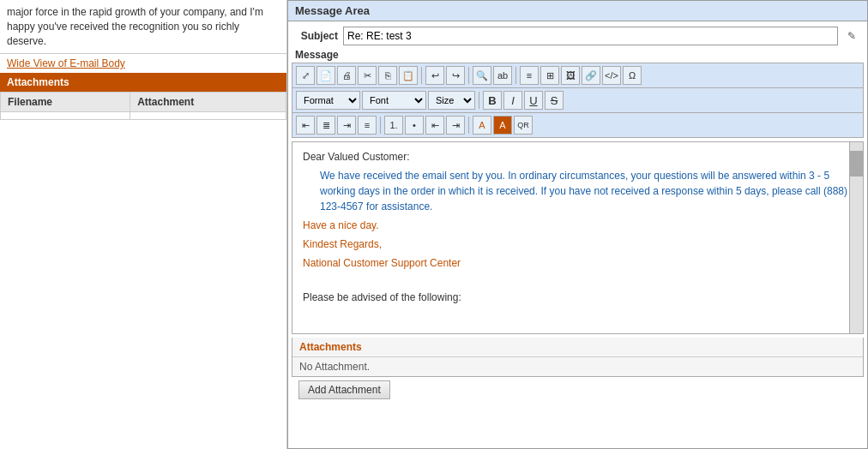 The height and width of the screenshot is (449, 868). What do you see at coordinates (143, 96) in the screenshot?
I see `left-attachments-section: Attachments Filename Attachment` at bounding box center [143, 96].